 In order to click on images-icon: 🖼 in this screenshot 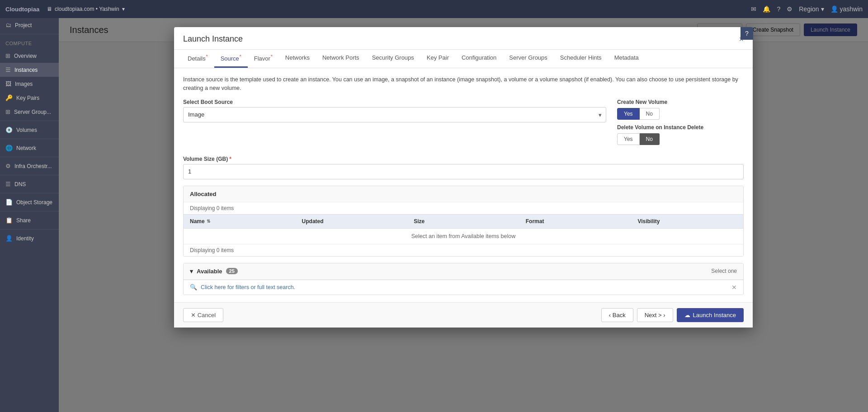, I will do `click(8, 84)`.